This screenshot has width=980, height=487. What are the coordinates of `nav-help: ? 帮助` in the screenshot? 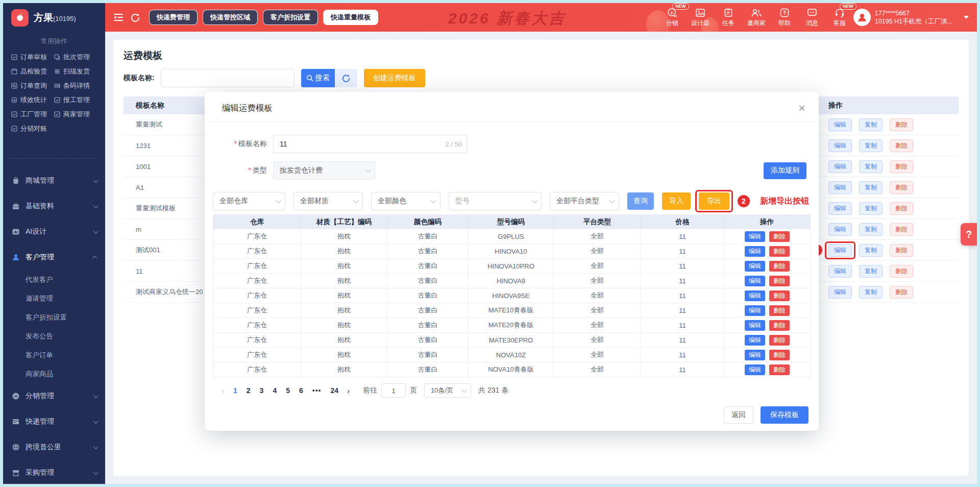 It's located at (785, 17).